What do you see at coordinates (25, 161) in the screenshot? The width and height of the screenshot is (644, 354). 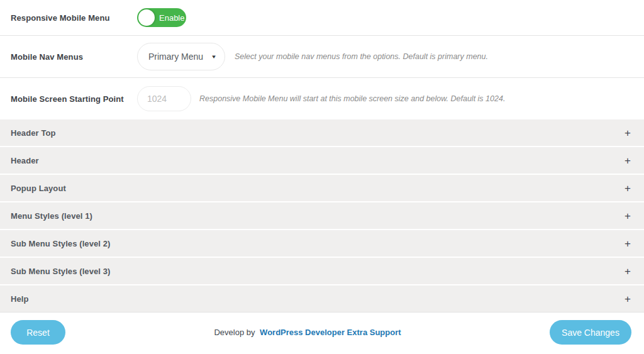 I see `accordion-label: Header` at bounding box center [25, 161].